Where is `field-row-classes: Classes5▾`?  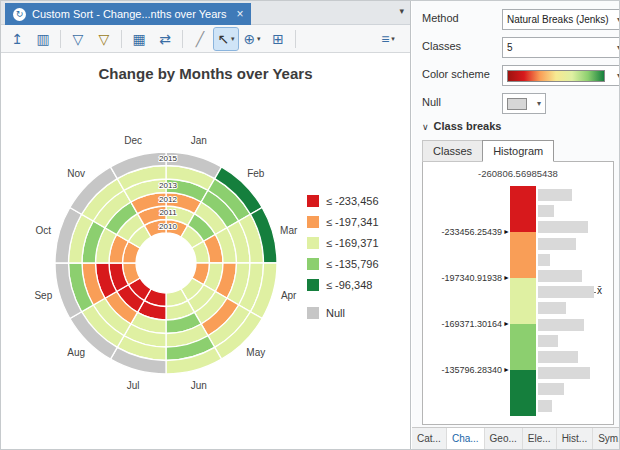 field-row-classes: Classes5▾ is located at coordinates (519, 48).